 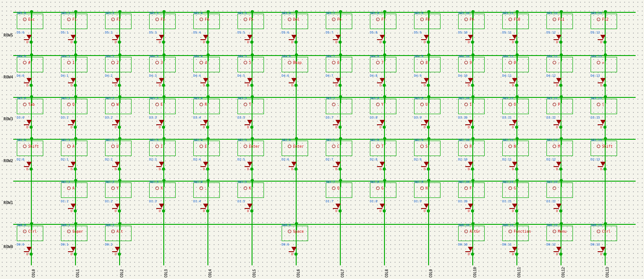 I want to click on col-dot-SW4:9, so click(x=428, y=86).